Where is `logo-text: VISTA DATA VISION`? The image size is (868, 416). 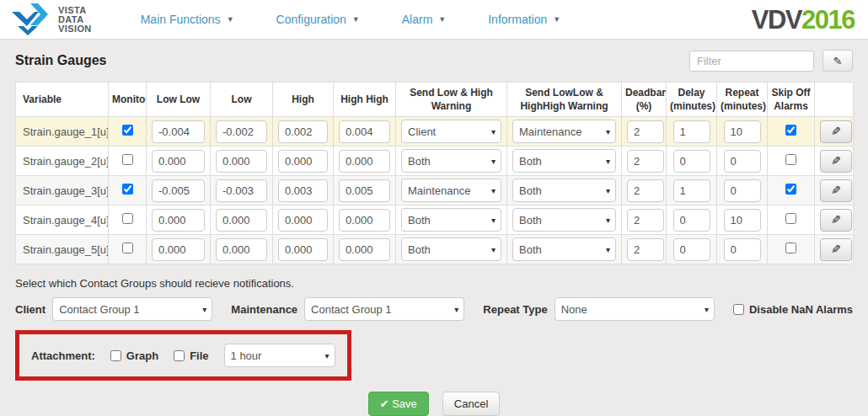 logo-text: VISTA DATA VISION is located at coordinates (75, 20).